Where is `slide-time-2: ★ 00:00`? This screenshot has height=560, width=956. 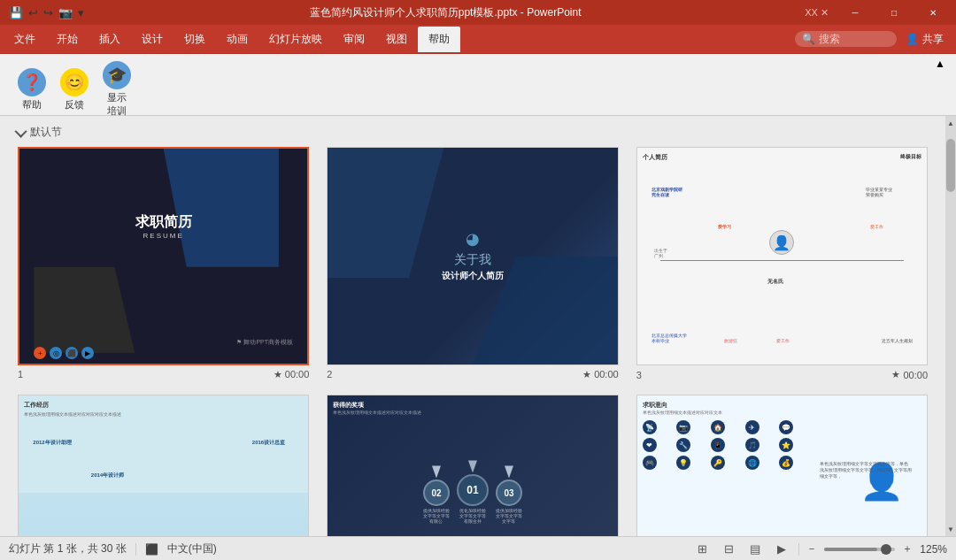 slide-time-2: ★ 00:00 is located at coordinates (600, 375).